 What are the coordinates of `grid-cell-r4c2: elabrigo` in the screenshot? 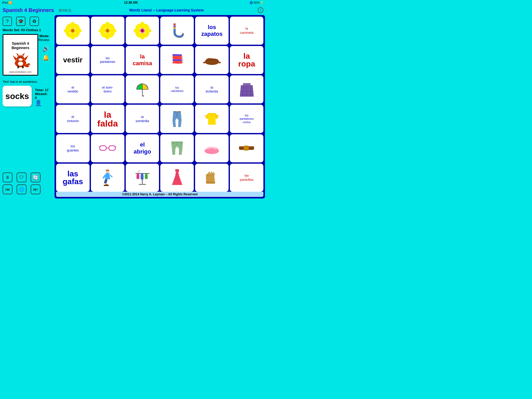 It's located at (142, 148).